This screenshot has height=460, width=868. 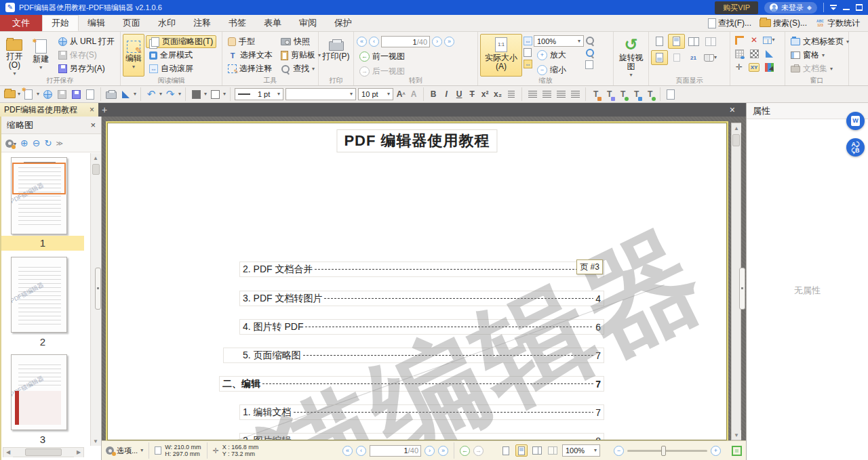 What do you see at coordinates (485, 95) in the screenshot?
I see `superscript-button: x²` at bounding box center [485, 95].